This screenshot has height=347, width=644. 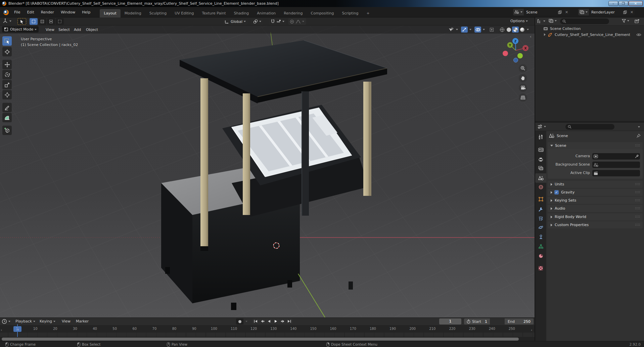 What do you see at coordinates (636, 3) in the screenshot?
I see `close-button: ✕` at bounding box center [636, 3].